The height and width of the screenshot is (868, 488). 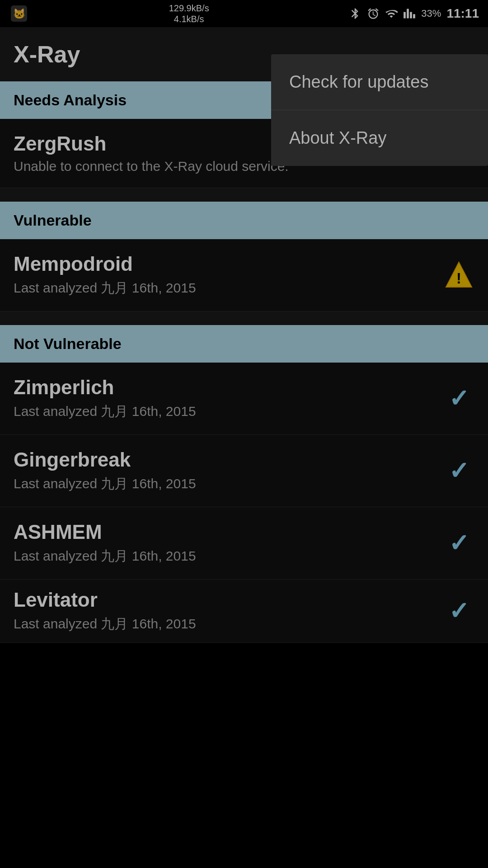 I want to click on zimperlich-check-icon: ✓, so click(x=459, y=399).